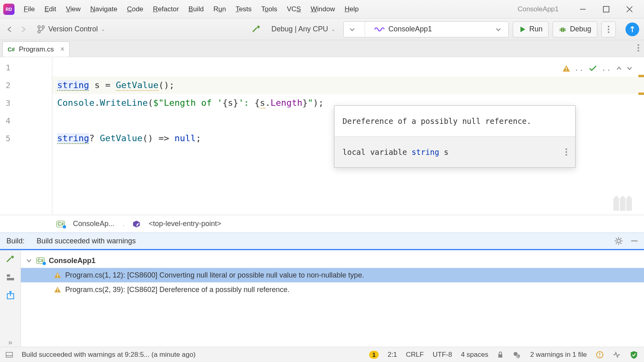  I want to click on menu-refactor: Refactor, so click(166, 9).